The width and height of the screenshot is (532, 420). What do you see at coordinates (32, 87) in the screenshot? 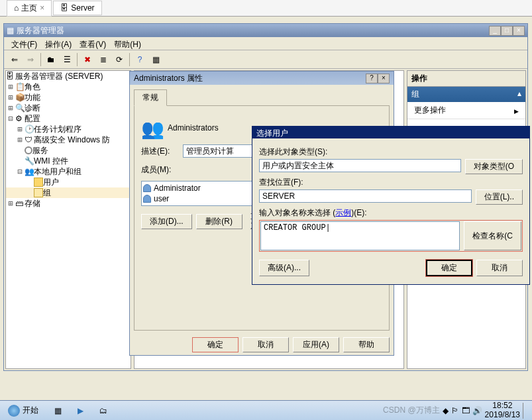
I see `tree-roles-label: 角色` at bounding box center [32, 87].